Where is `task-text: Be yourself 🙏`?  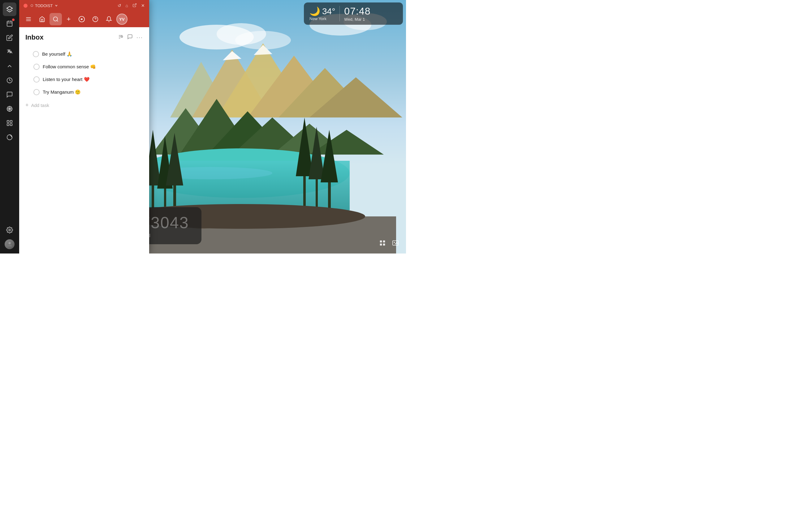
task-text: Be yourself 🙏 is located at coordinates (85, 54).